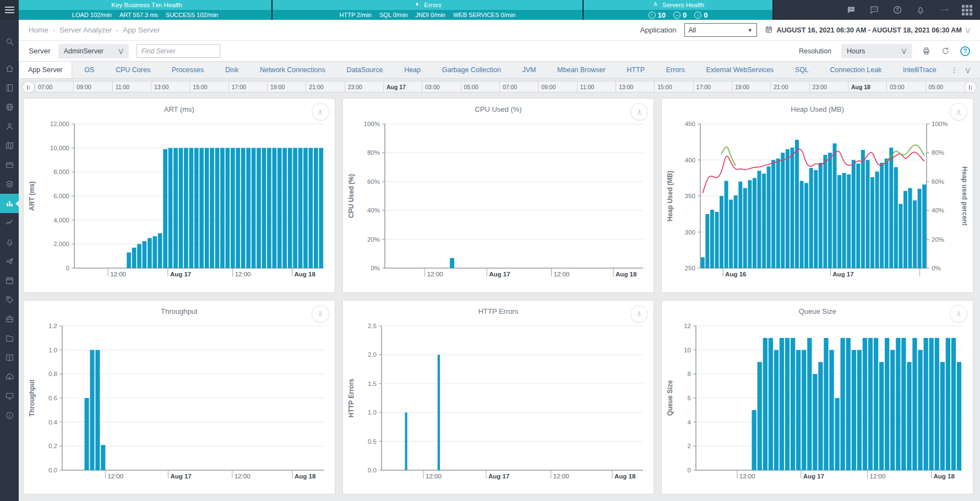 The width and height of the screenshot is (980, 501). What do you see at coordinates (9, 68) in the screenshot?
I see `sidebar-item-home` at bounding box center [9, 68].